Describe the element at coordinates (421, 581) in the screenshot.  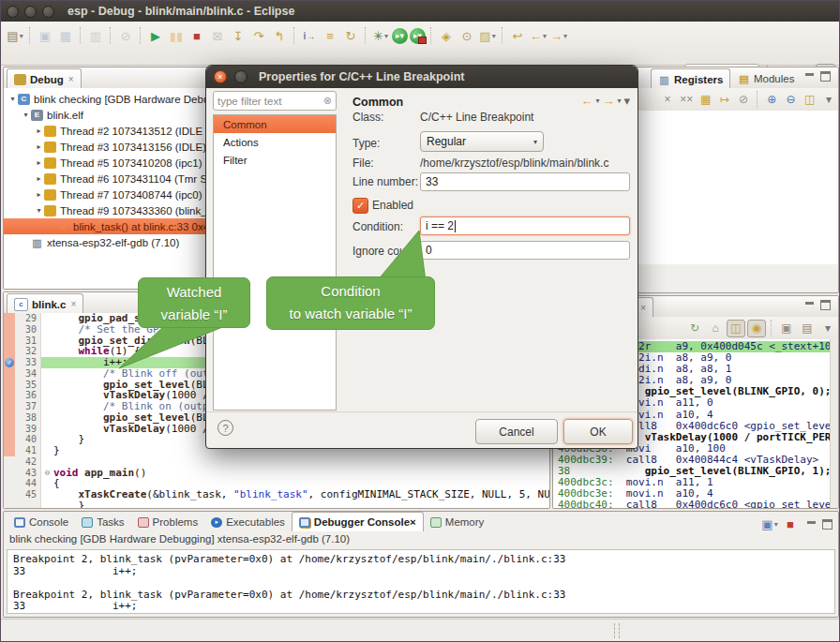
I see `console-output: Breakpoint 2, blink_task (pvParameter=0x…` at that location.